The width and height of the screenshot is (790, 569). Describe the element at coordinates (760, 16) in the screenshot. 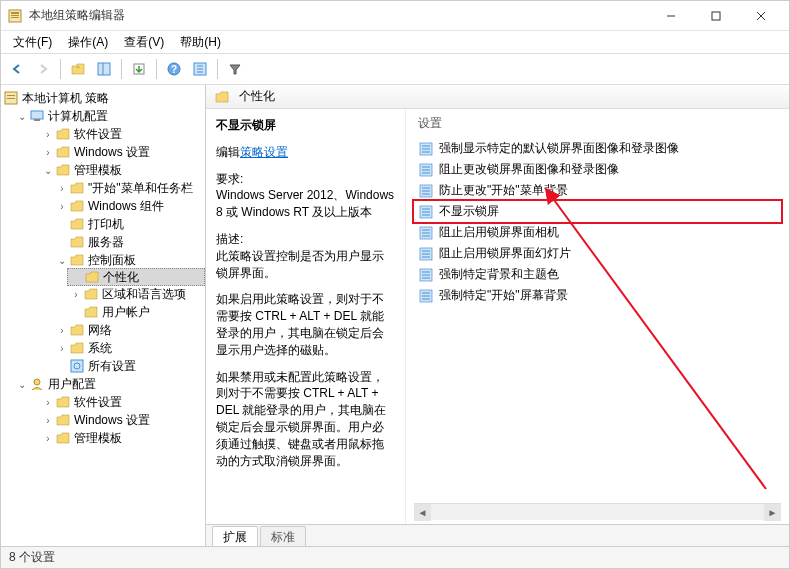

I see `close-button` at that location.